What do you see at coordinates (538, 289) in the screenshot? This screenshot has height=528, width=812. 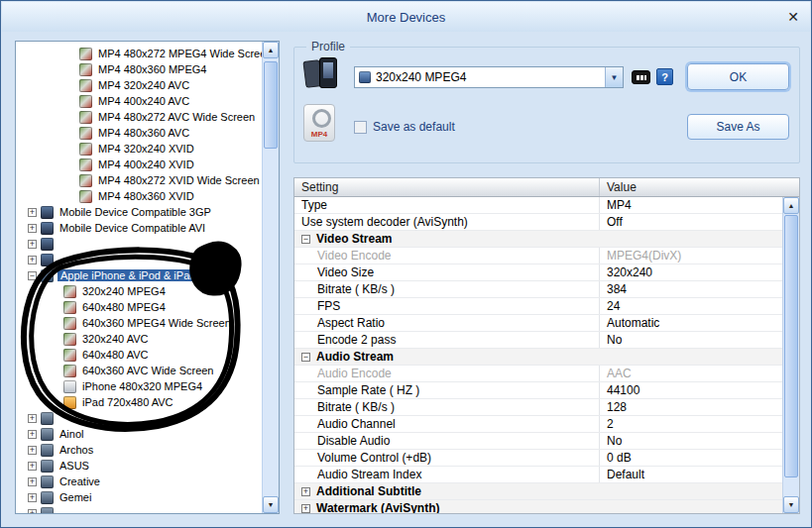 I see `table-row: Bitrate ( KB/s ) 384` at bounding box center [538, 289].